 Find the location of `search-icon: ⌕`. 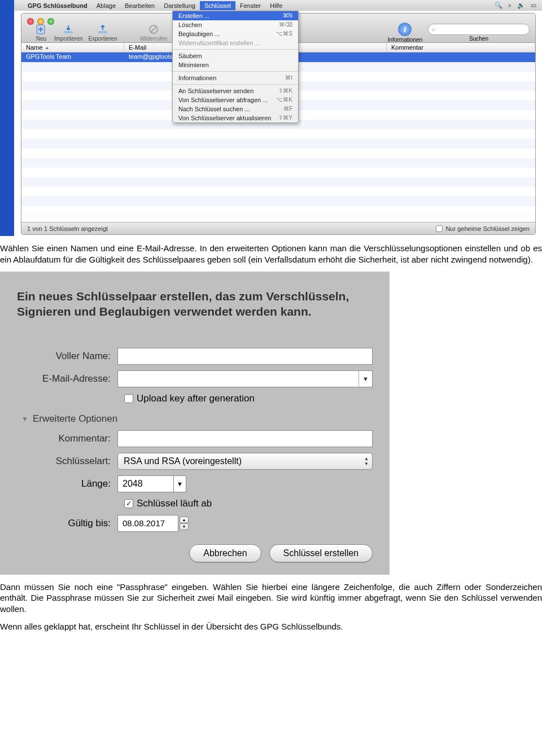

search-icon: ⌕ is located at coordinates (434, 29).